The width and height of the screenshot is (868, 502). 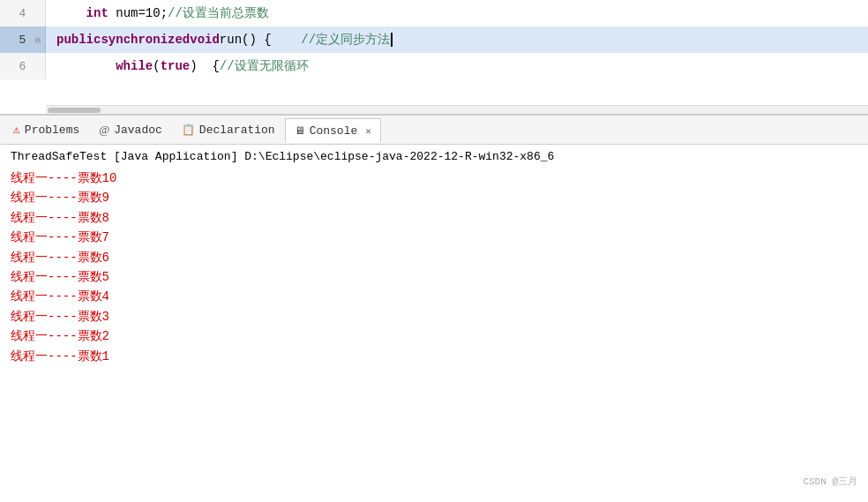 What do you see at coordinates (237, 131) in the screenshot?
I see `tab-declaration-label: Declaration` at bounding box center [237, 131].